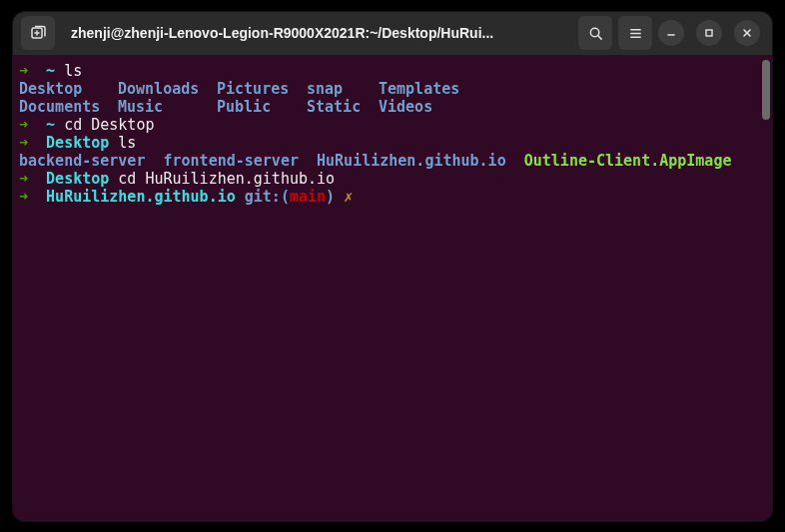 Image resolution: width=785 pixels, height=532 pixels. Describe the element at coordinates (286, 197) in the screenshot. I see `git-paren-open: (` at that location.